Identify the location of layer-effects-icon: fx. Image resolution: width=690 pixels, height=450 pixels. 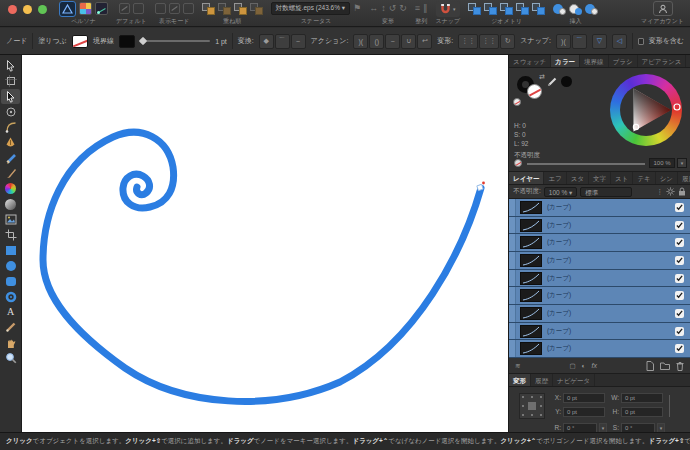
(594, 366).